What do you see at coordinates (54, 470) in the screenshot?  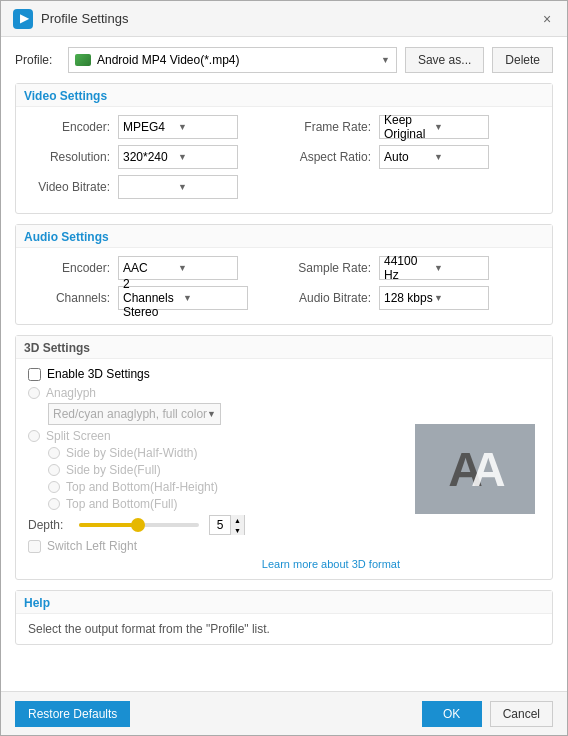 I see `side-full-radio` at bounding box center [54, 470].